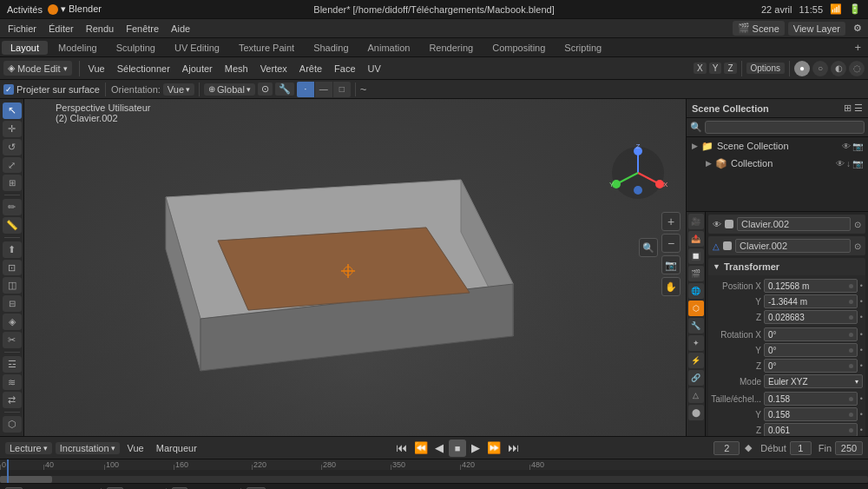  I want to click on props-tab-particle: ✦, so click(696, 343).